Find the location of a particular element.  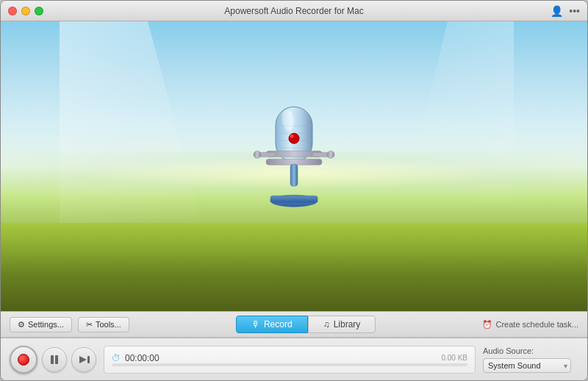

toolbar-right: ⏰ Create schedule task... is located at coordinates (531, 325).